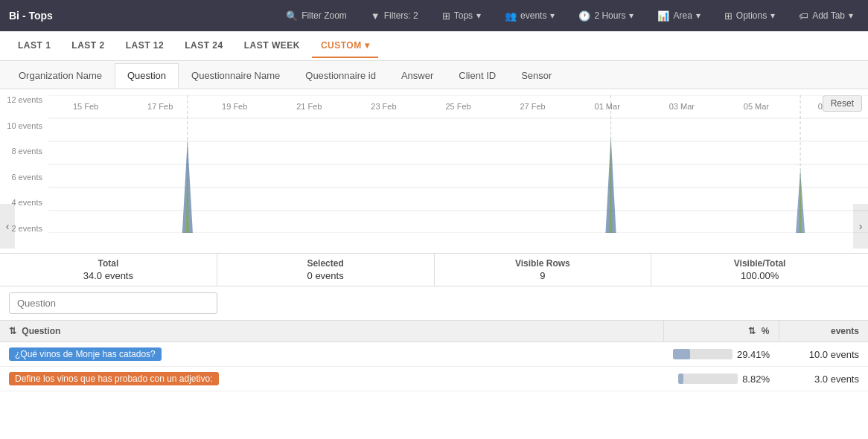  I want to click on clock-icon: 🕐, so click(584, 16).